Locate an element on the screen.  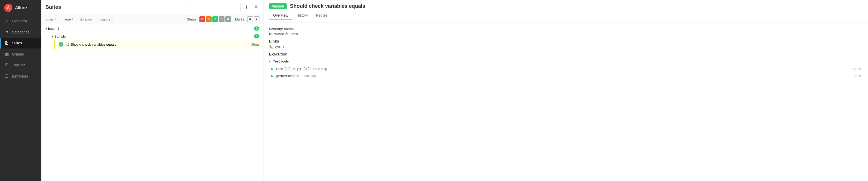
subgroup-count-badge: 1 is located at coordinates (257, 36).